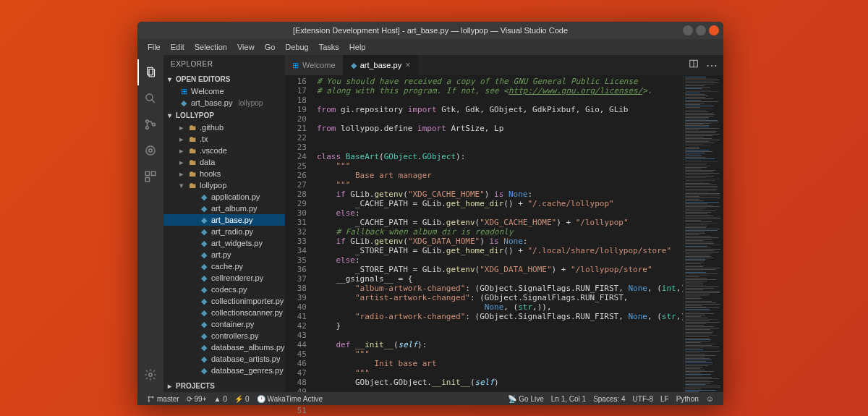 This screenshot has width=868, height=416. I want to click on menu-file: File, so click(154, 47).